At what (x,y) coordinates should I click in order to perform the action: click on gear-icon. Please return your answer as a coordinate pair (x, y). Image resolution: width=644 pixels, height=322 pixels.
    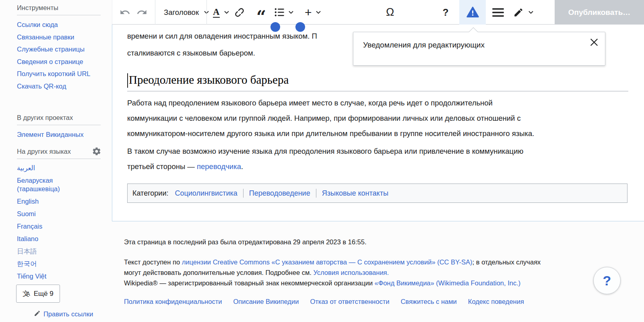
    Looking at the image, I should click on (97, 151).